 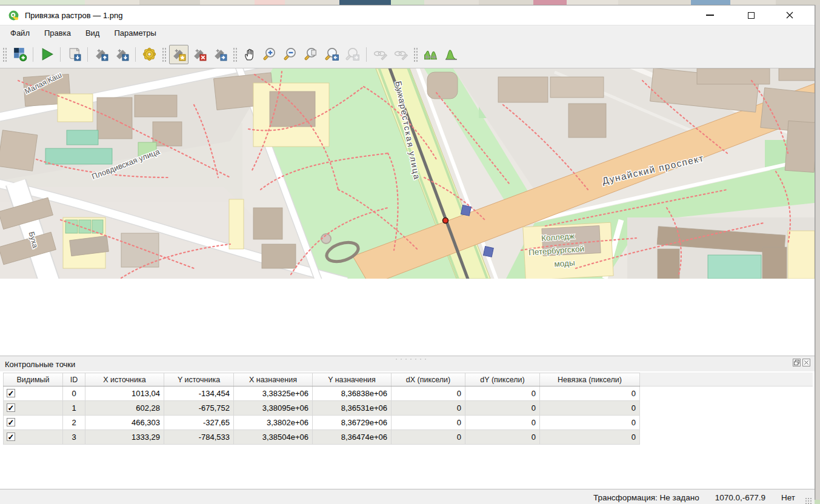 I want to click on delete-point-button, so click(x=199, y=55).